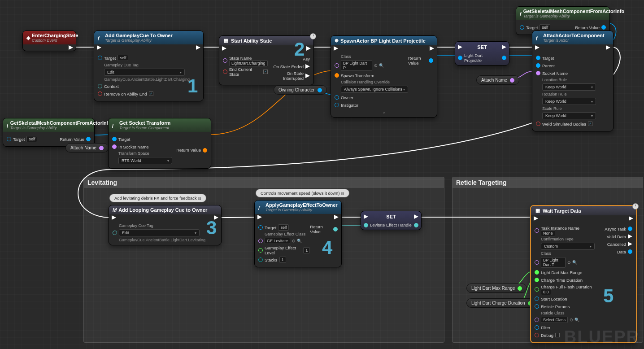 This screenshot has width=644, height=349. I want to click on pin-data, so click(630, 252).